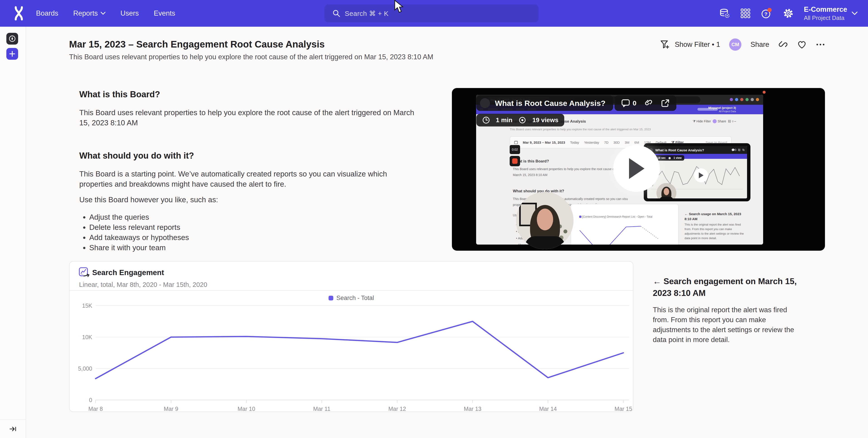 The image size is (868, 438). I want to click on create-new-button, so click(12, 54).